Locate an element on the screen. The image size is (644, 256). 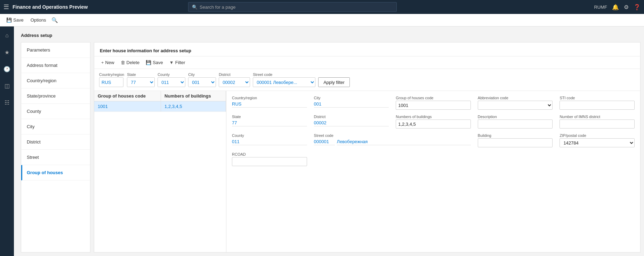
modules-icon: ☷ is located at coordinates (7, 102).